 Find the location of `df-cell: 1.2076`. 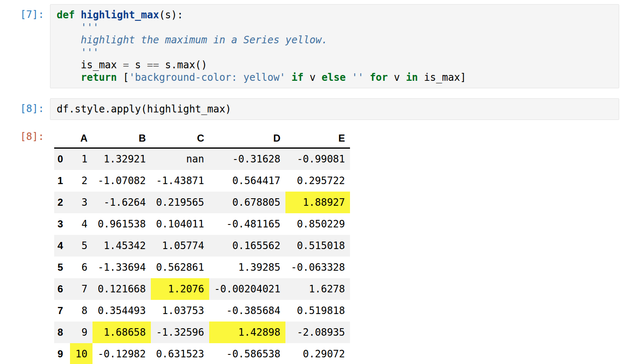

df-cell: 1.2076 is located at coordinates (180, 289).